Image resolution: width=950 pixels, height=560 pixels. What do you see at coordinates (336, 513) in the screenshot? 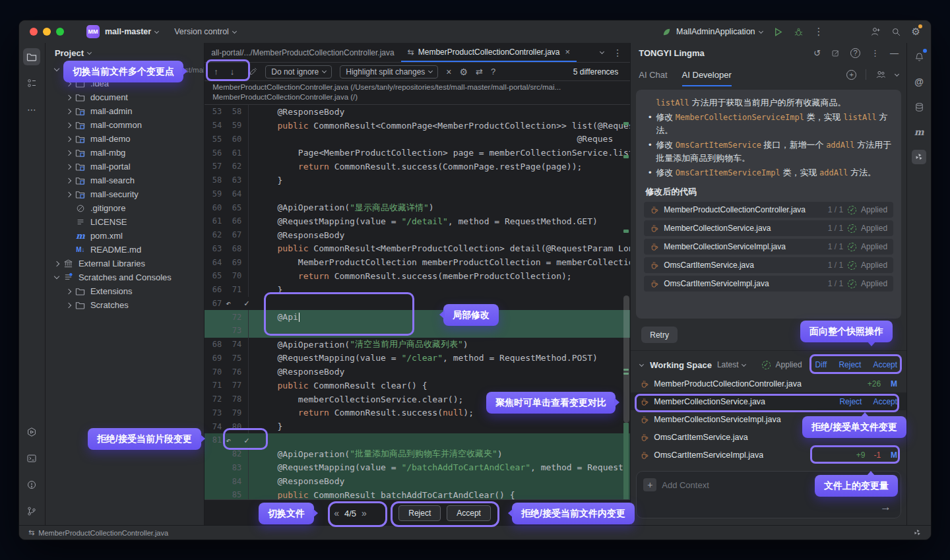
I see `pager-prev-icon: «` at bounding box center [336, 513].